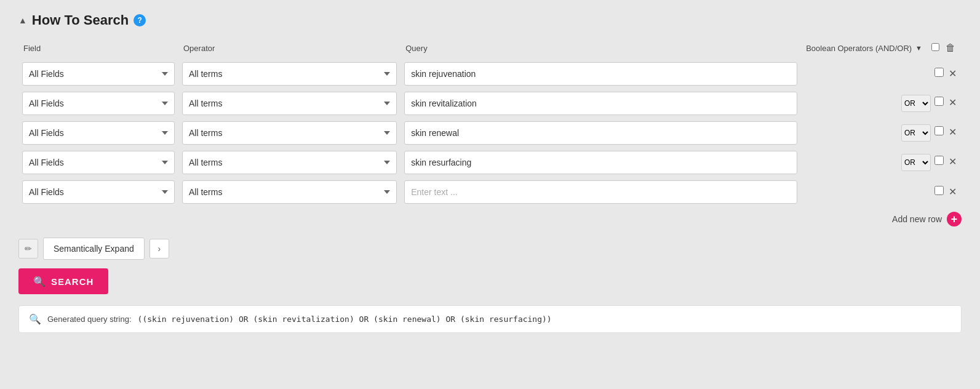 The height and width of the screenshot is (389, 980). Describe the element at coordinates (950, 48) in the screenshot. I see `header-delete-button: 🗑` at that location.